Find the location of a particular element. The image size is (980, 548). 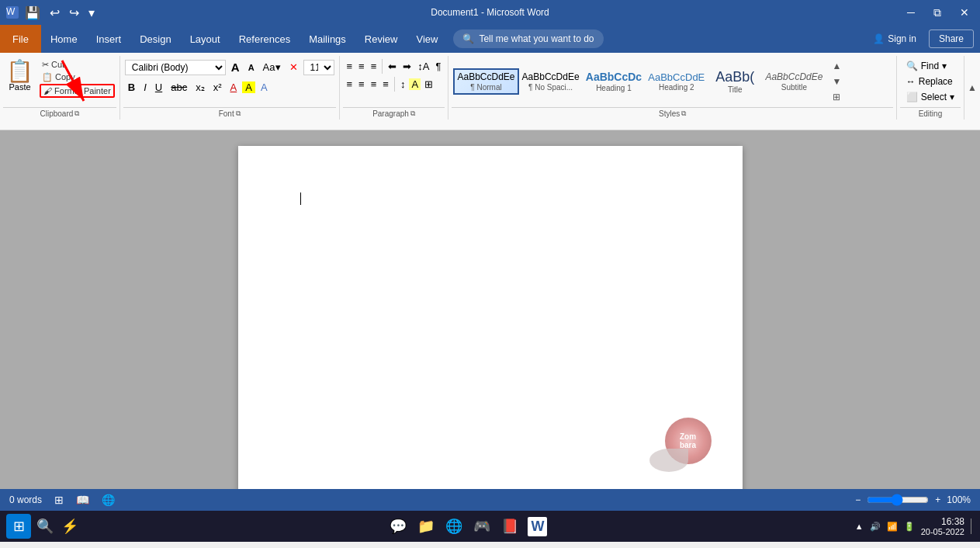

styles-more-btn: ⊞ is located at coordinates (836, 97).